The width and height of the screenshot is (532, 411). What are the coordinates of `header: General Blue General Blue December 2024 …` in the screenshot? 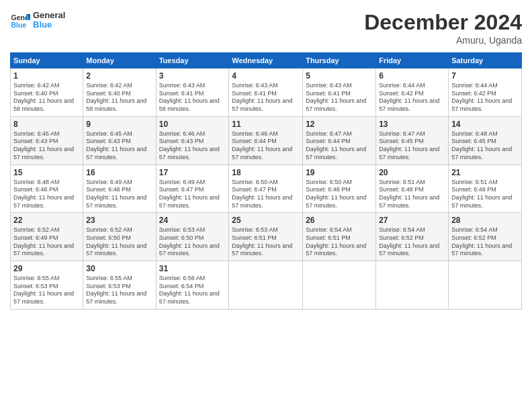 It's located at (266, 28).